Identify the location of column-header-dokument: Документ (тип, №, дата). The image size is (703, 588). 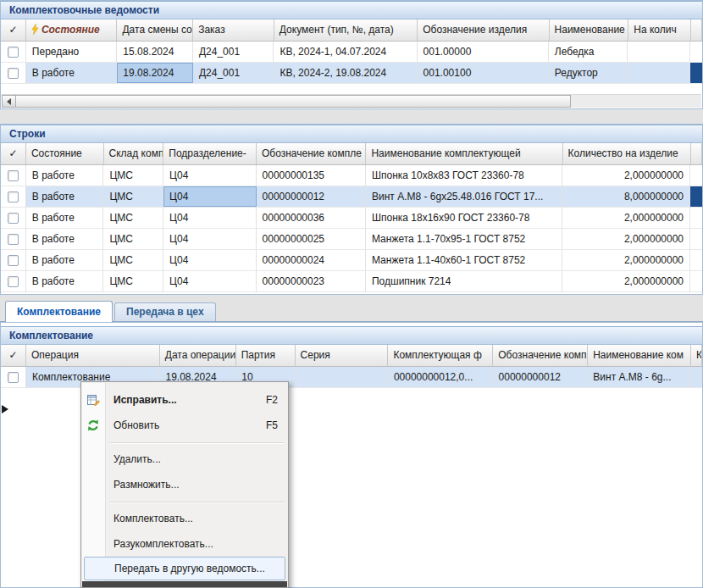
(346, 31).